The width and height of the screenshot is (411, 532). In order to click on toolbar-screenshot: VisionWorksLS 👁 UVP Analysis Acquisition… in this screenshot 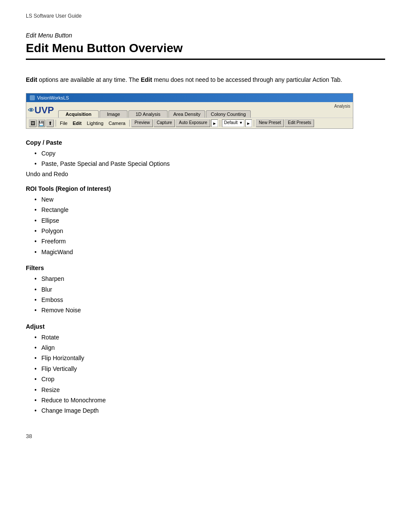, I will do `click(190, 111)`.